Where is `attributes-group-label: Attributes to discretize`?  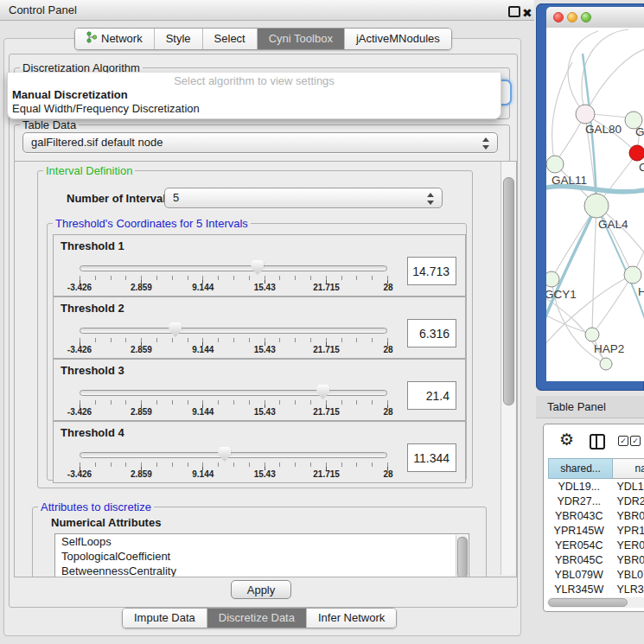
attributes-group-label: Attributes to discretize is located at coordinates (96, 507).